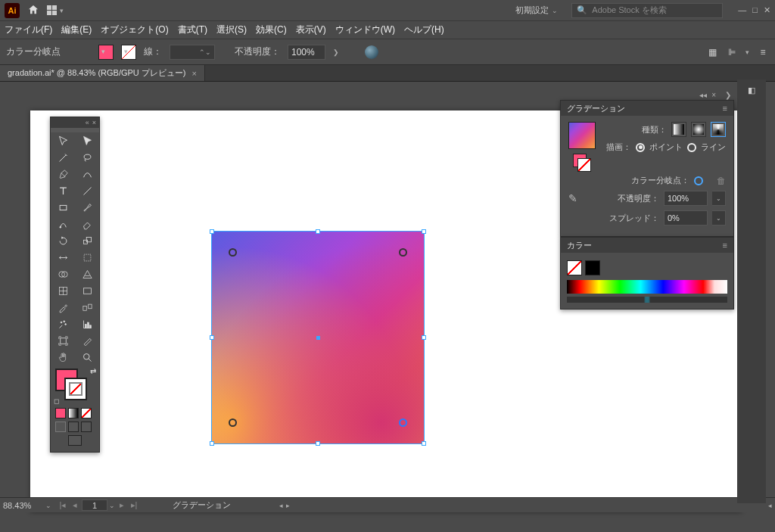 The height and width of the screenshot is (532, 775). Describe the element at coordinates (271, 30) in the screenshot. I see `menu-effect: 効果(C)` at that location.